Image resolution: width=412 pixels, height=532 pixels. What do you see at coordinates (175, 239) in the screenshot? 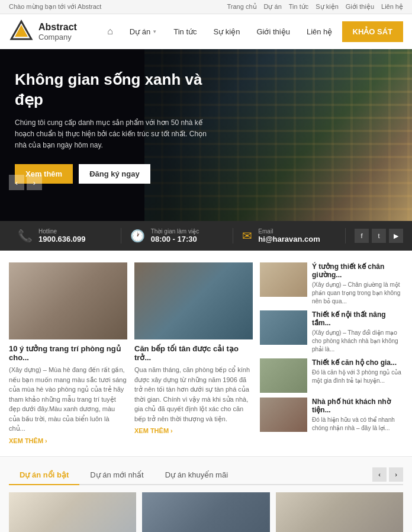
I see `hours-value: 08:00 - 17:30` at bounding box center [175, 239].